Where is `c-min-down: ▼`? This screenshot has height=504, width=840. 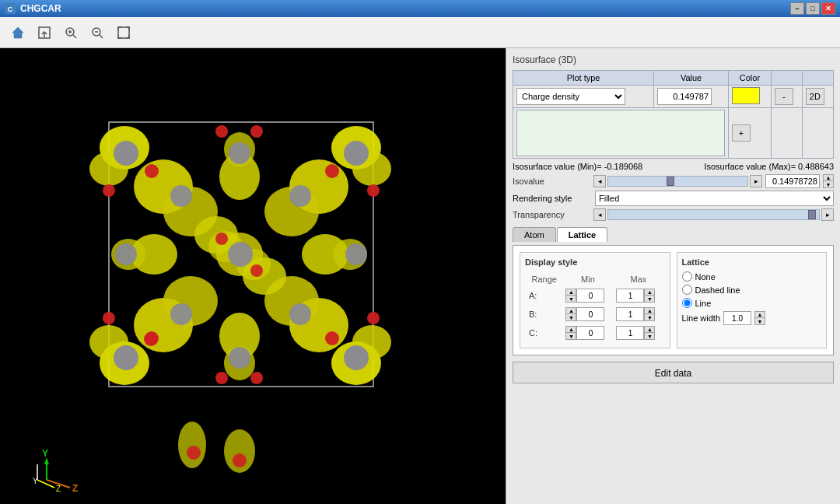 c-min-down: ▼ is located at coordinates (571, 336).